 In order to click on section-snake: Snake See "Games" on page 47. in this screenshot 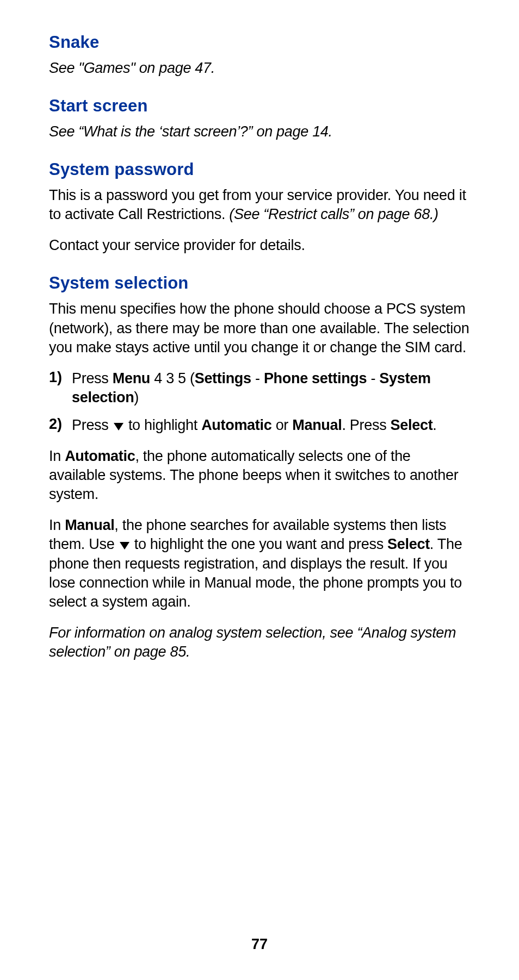, I will do `click(260, 55)`.